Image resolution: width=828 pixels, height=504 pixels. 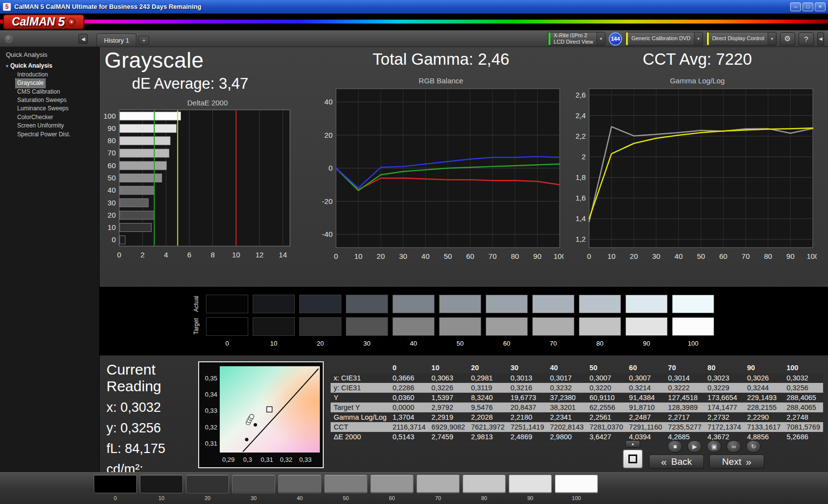 I want to click on next-label: Next, so click(x=732, y=462).